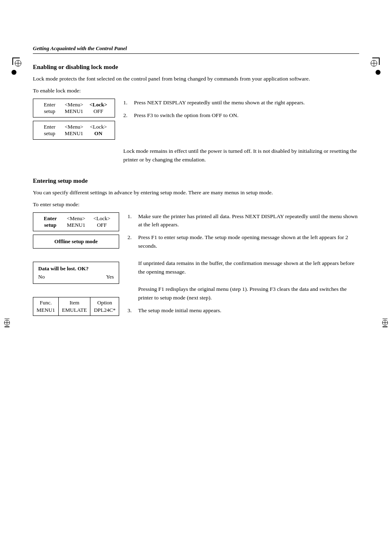  What do you see at coordinates (385, 323) in the screenshot?
I see `reg-right` at bounding box center [385, 323].